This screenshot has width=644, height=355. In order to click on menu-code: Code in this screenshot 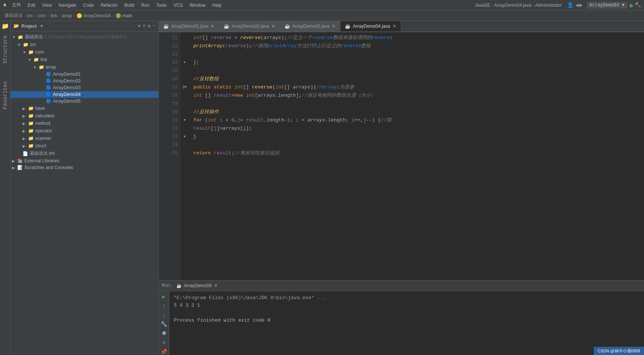, I will do `click(89, 5)`.